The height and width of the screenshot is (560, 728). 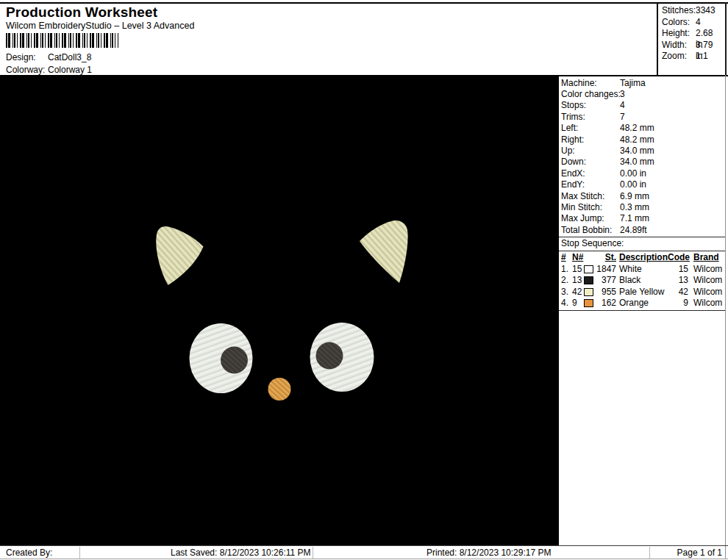 I want to click on info-label: Min Stitch:, so click(x=582, y=207).